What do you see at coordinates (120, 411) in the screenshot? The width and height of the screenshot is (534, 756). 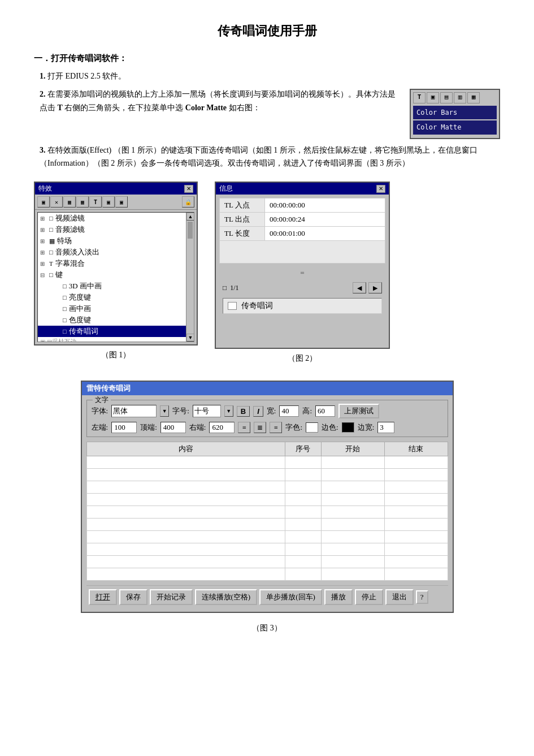 I see `font-value: 黑体` at bounding box center [120, 411].